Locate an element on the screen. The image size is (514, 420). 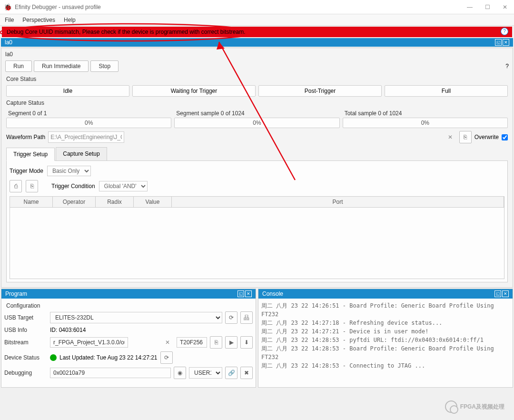
minimize-button: — is located at coordinates (470, 7).